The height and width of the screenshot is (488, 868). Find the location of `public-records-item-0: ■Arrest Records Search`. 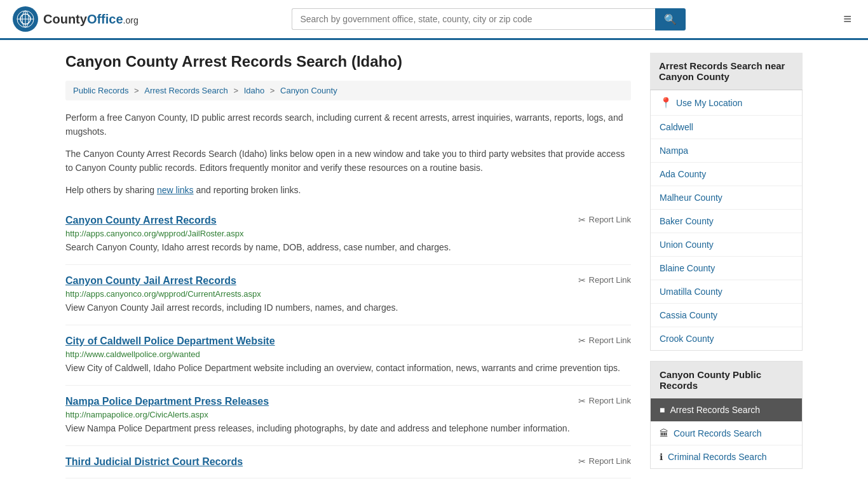

public-records-item-0: ■Arrest Records Search is located at coordinates (726, 410).